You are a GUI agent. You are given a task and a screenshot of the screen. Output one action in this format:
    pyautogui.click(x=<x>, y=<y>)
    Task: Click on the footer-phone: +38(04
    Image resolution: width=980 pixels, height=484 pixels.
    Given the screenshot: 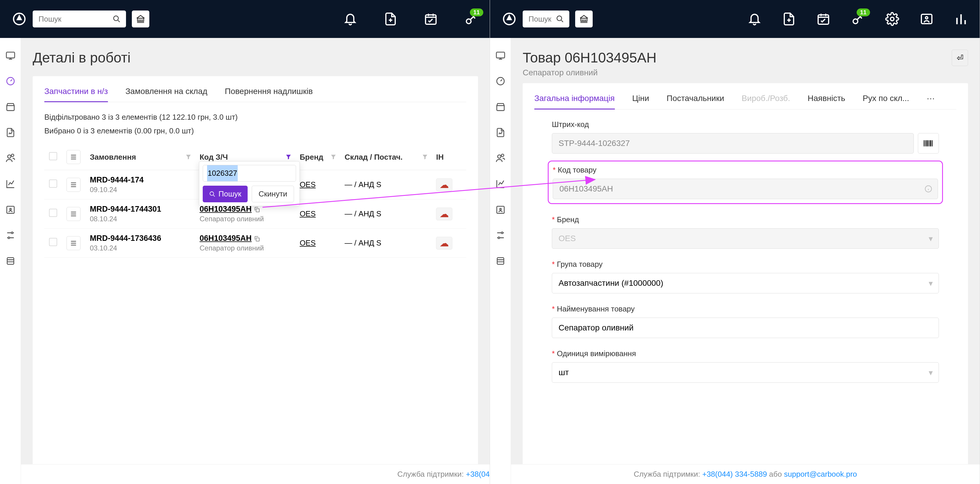 What is the action you would take?
    pyautogui.click(x=478, y=474)
    